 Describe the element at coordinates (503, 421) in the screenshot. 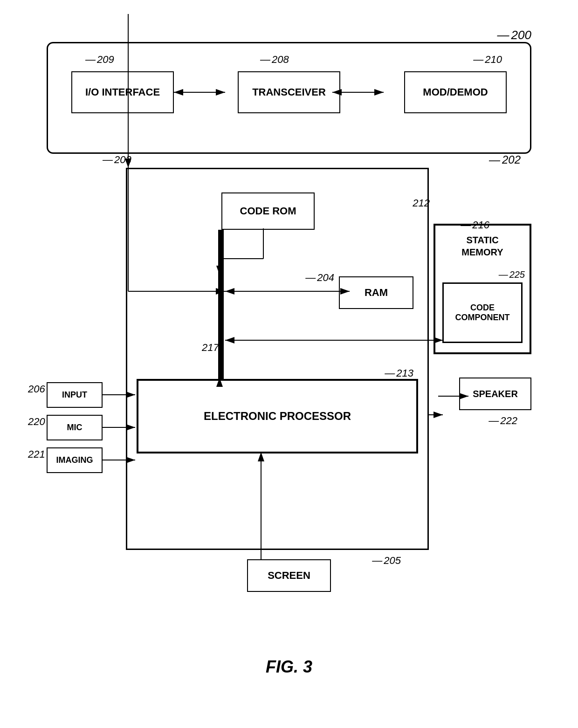

I see `ref-222: 222` at that location.